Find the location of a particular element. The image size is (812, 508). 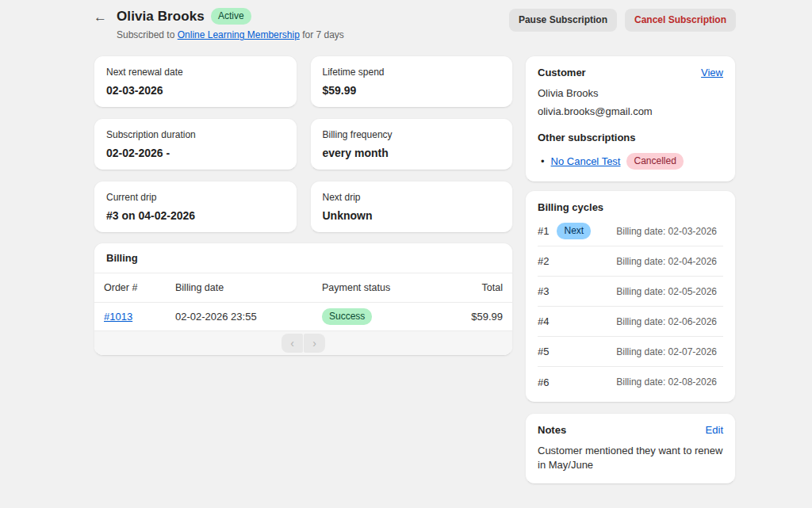

order-link: #1013 is located at coordinates (118, 317).